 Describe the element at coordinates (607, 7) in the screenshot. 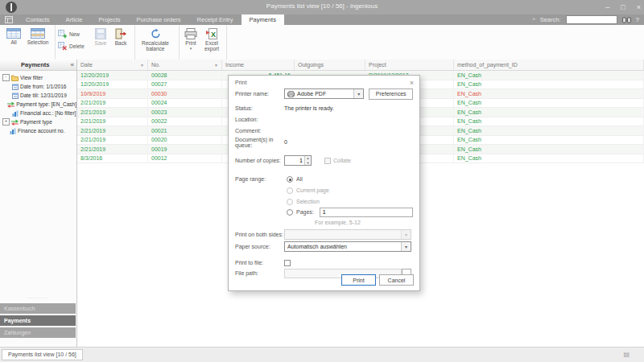

I see `minimize-button: –` at that location.